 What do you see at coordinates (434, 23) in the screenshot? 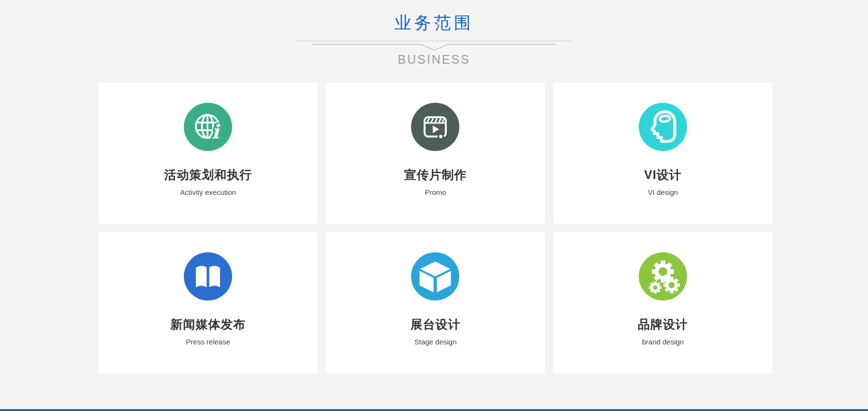
I see `section-title: 业务范围` at bounding box center [434, 23].